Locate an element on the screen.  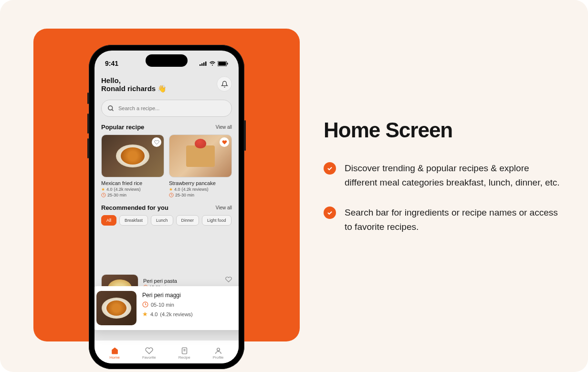
popular-view-all: View all is located at coordinates (224, 127).